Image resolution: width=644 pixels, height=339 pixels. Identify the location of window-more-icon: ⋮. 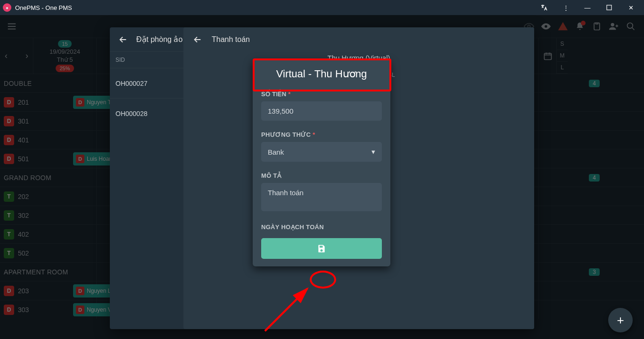
(566, 8).